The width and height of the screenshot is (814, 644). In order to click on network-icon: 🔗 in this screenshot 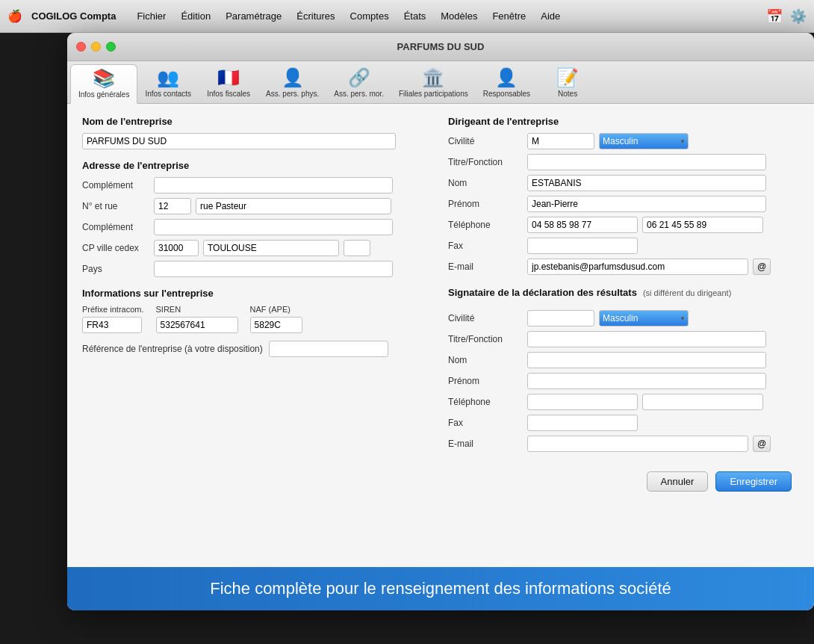, I will do `click(359, 78)`.